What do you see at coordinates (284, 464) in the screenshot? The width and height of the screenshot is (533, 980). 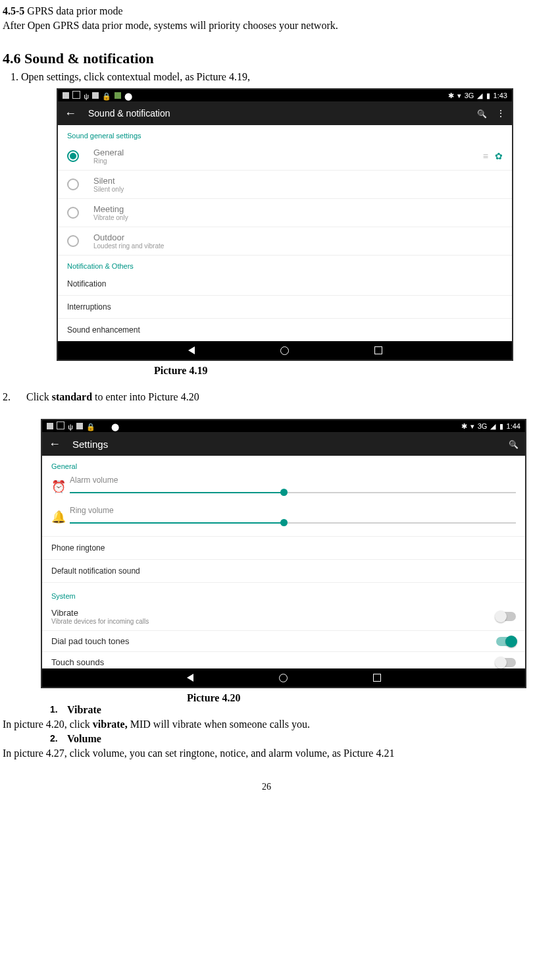 I see `section-header-general: General` at bounding box center [284, 464].